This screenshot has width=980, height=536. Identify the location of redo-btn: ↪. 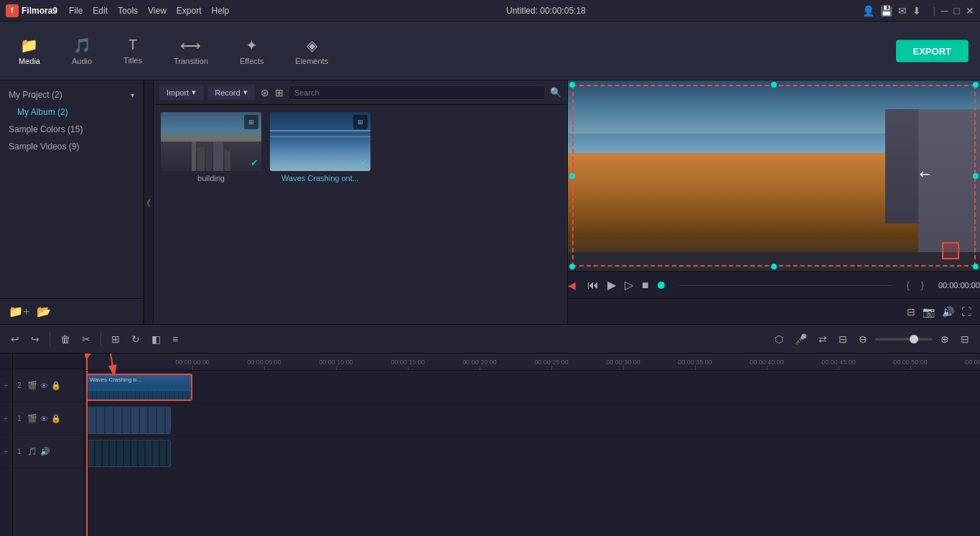
(35, 339).